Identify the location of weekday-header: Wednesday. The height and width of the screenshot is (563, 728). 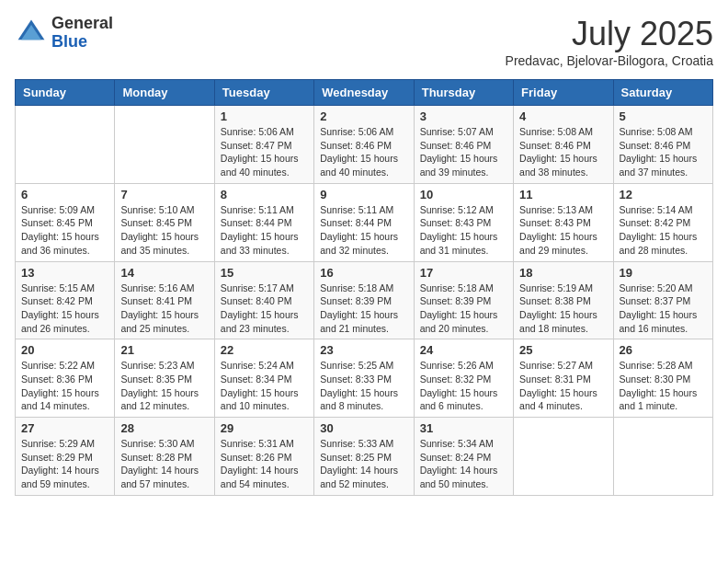
(364, 93).